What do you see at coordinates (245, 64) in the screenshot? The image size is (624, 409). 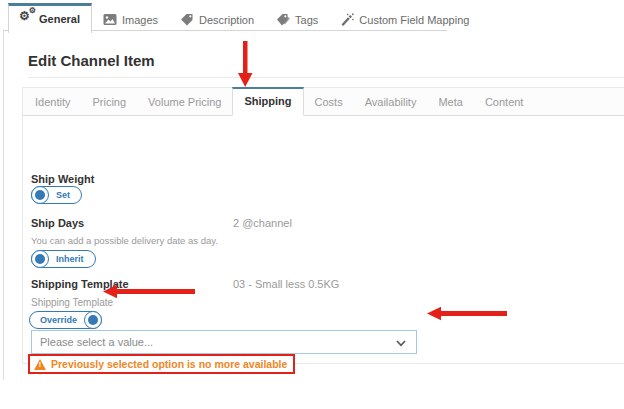 I see `annotation-arrow-shipping-tab` at bounding box center [245, 64].